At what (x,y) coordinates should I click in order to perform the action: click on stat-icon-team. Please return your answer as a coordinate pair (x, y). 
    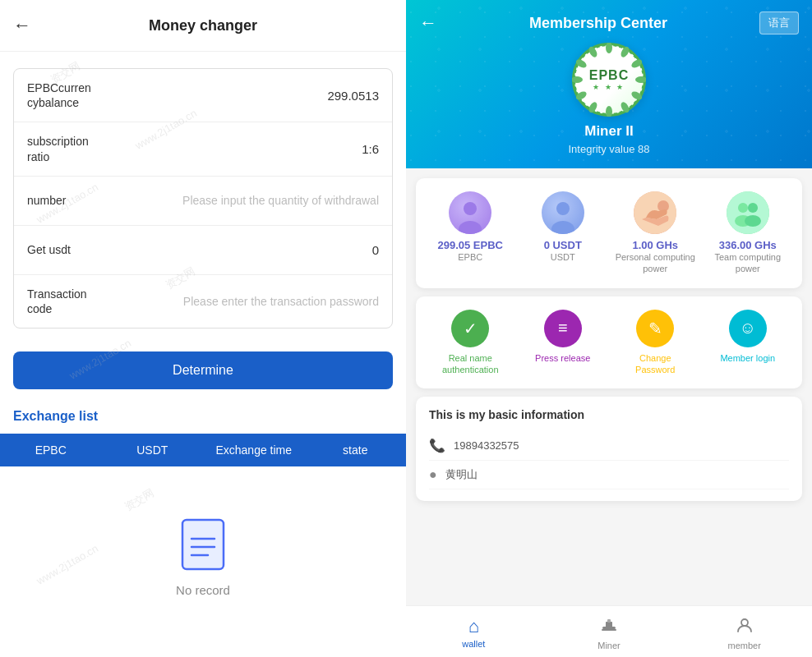
    Looking at the image, I should click on (748, 213).